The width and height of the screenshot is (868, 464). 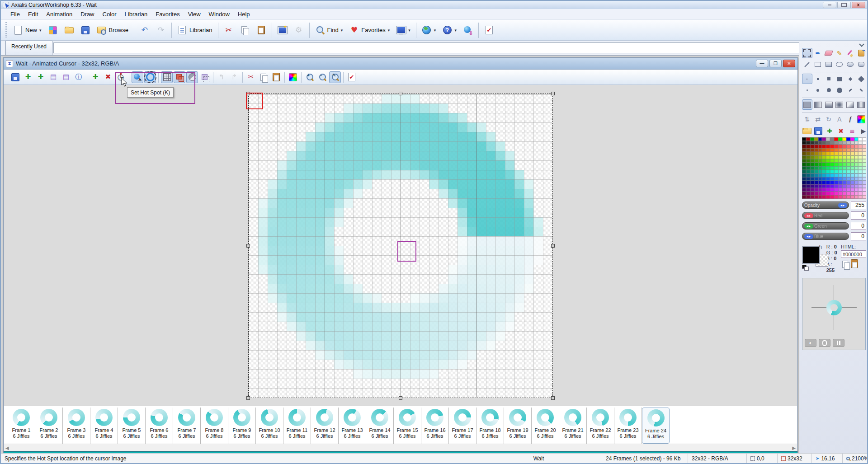 I want to click on set-hot-spot-button, so click(x=137, y=77).